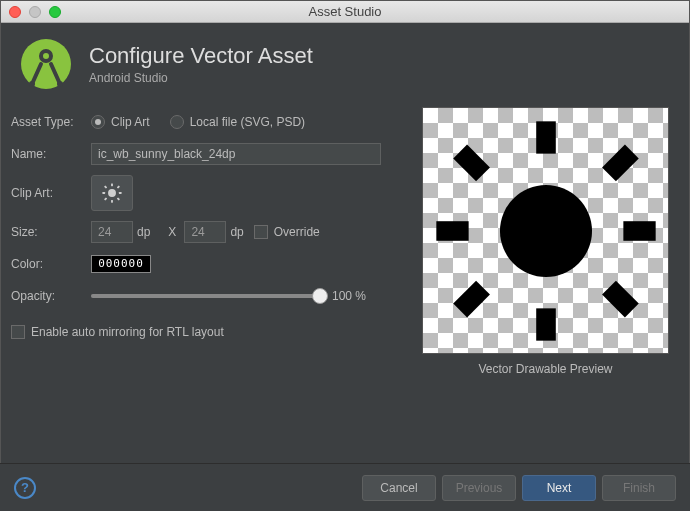 This screenshot has height=511, width=690. What do you see at coordinates (206, 332) in the screenshot?
I see `rtl-row: Enable auto mirroring for RTL layout` at bounding box center [206, 332].